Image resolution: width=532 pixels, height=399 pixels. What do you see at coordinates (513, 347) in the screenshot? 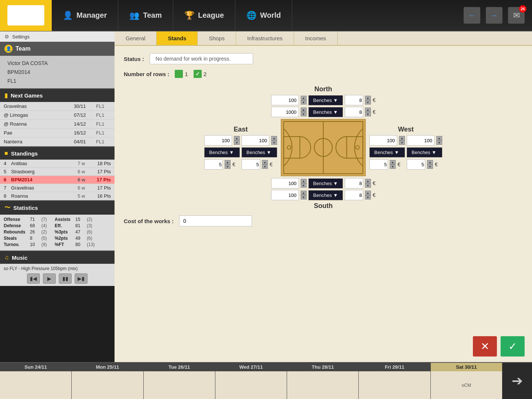
I see `confirm-button: ✓` at bounding box center [513, 347].